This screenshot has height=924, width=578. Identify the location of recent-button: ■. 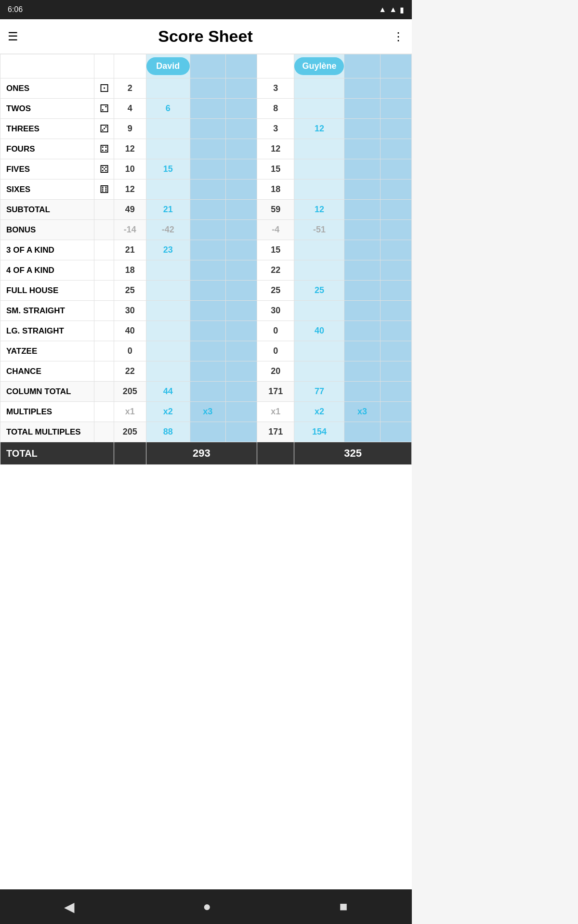
(344, 907).